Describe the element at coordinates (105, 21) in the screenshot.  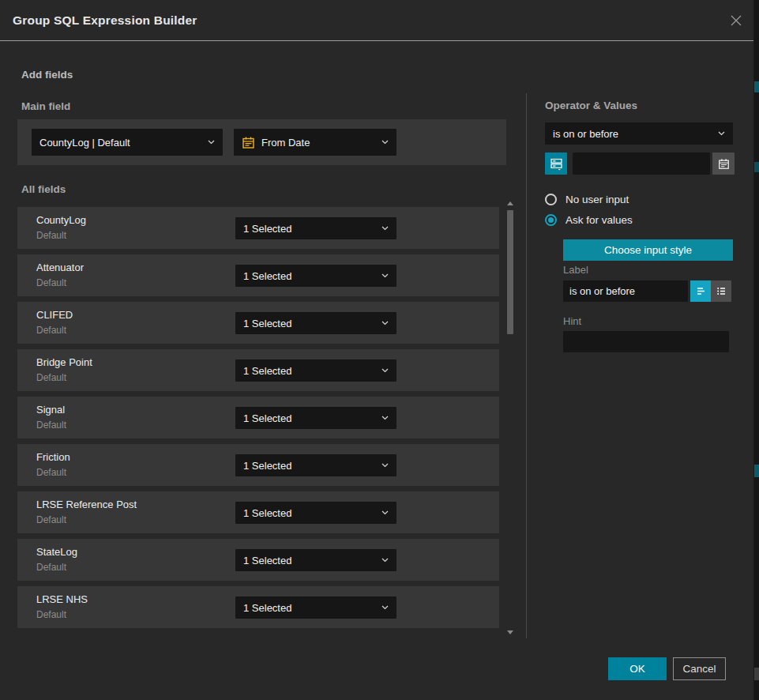
I see `dialog-title: Group SQL Expression Builder` at that location.